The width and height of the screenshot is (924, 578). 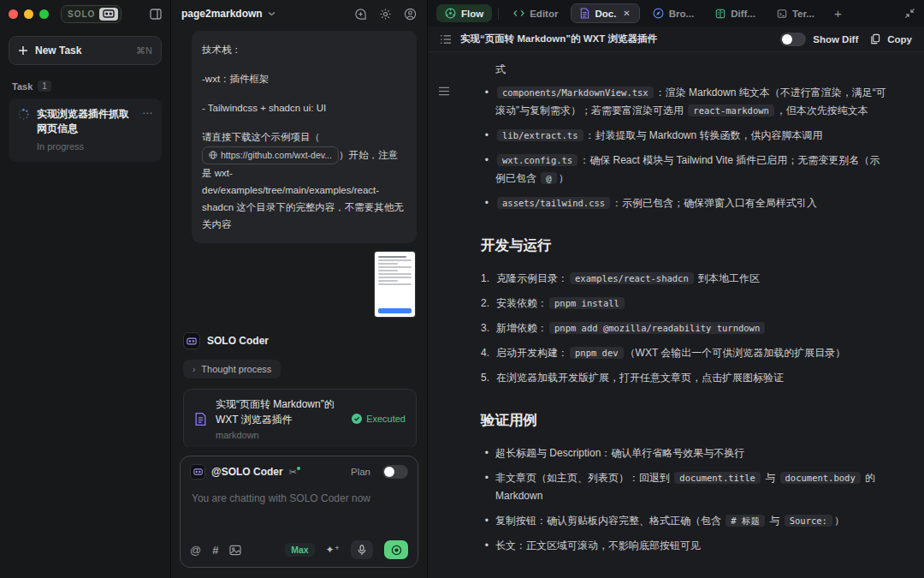 What do you see at coordinates (95, 146) in the screenshot?
I see `task-status: In progress` at bounding box center [95, 146].